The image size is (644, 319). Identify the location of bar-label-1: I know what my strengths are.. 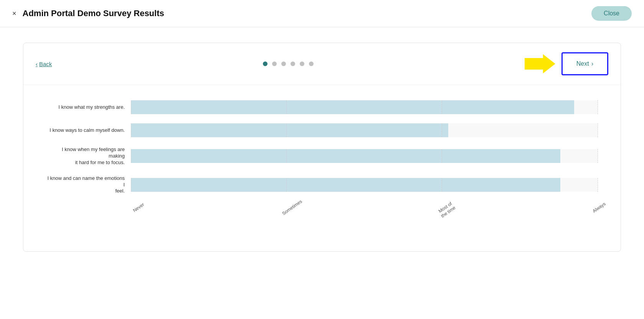
(89, 108).